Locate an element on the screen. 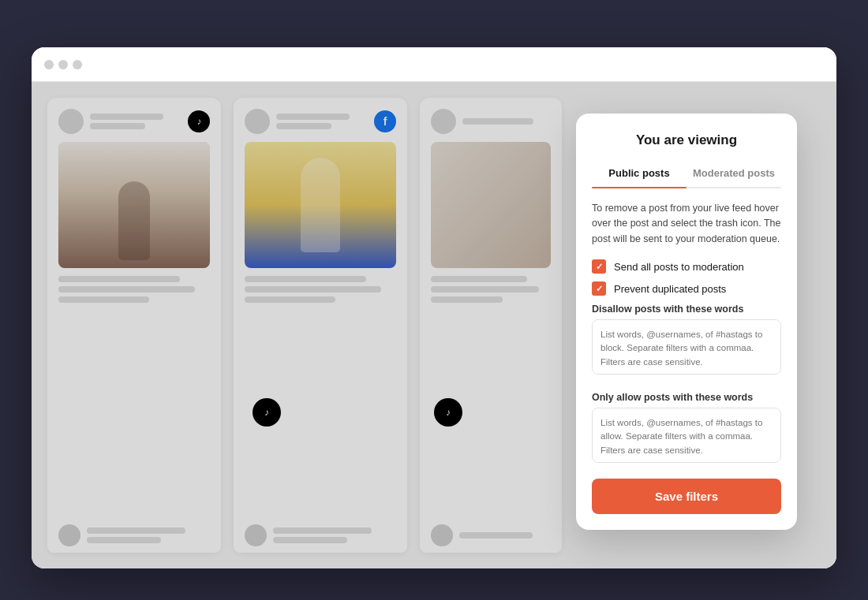  save-filters-button: Save filters is located at coordinates (687, 497).